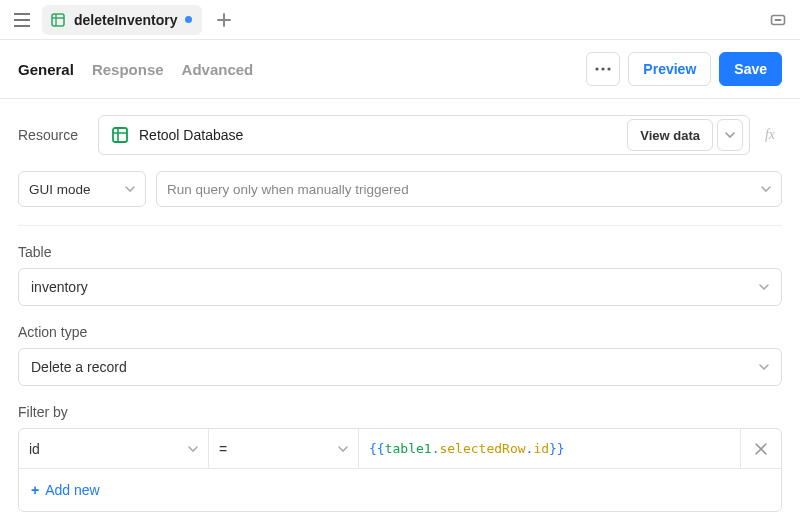  Describe the element at coordinates (284, 448) in the screenshot. I see `filter-operator-select: =` at that location.